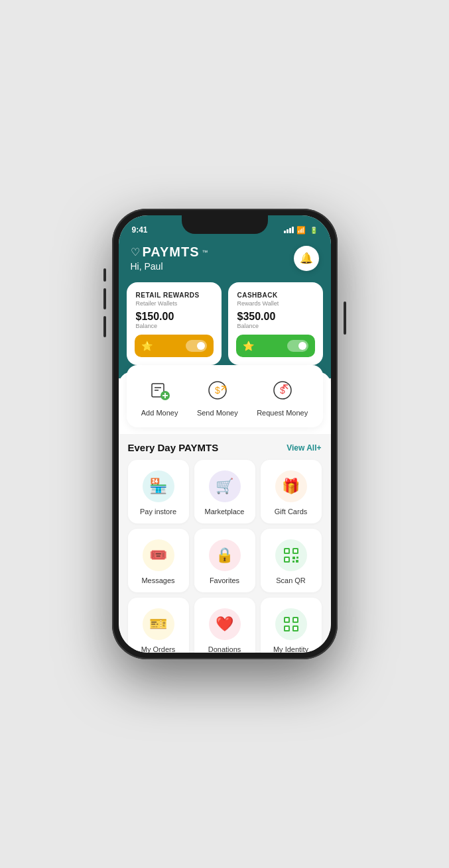  What do you see at coordinates (225, 225) in the screenshot?
I see `notch` at bounding box center [225, 225].